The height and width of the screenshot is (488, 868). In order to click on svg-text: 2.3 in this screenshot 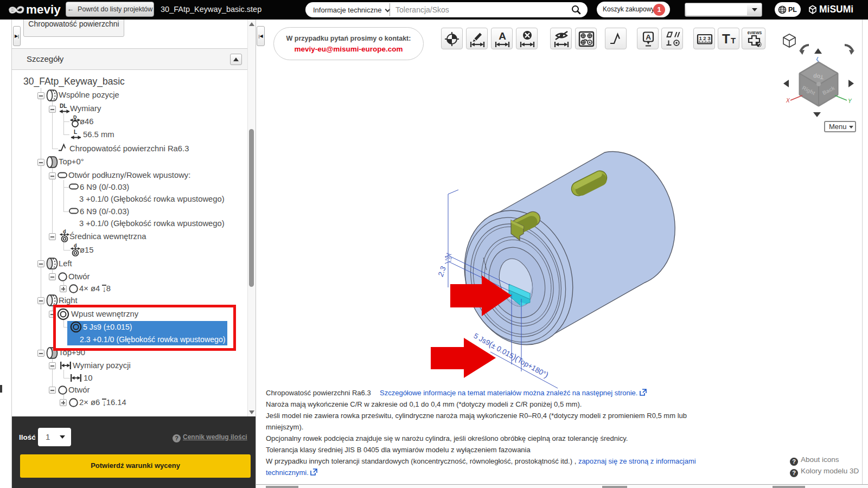, I will do `click(442, 272)`.